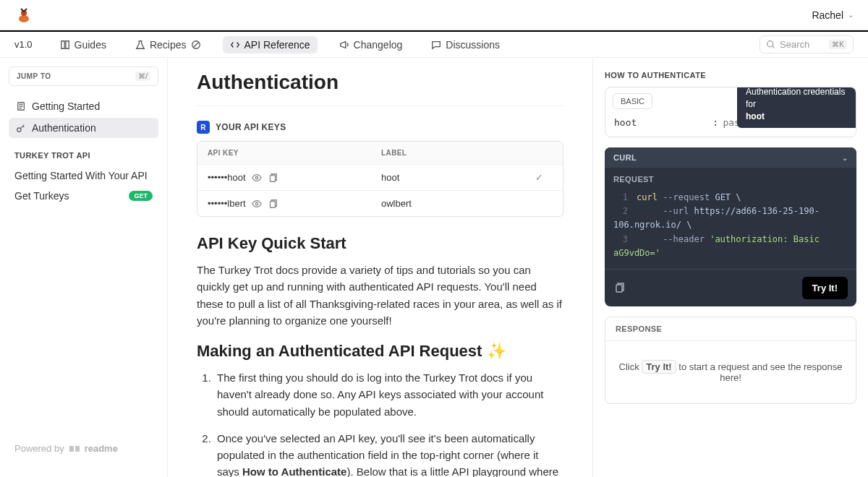 This screenshot has width=868, height=477. I want to click on doc-icon, so click(21, 106).